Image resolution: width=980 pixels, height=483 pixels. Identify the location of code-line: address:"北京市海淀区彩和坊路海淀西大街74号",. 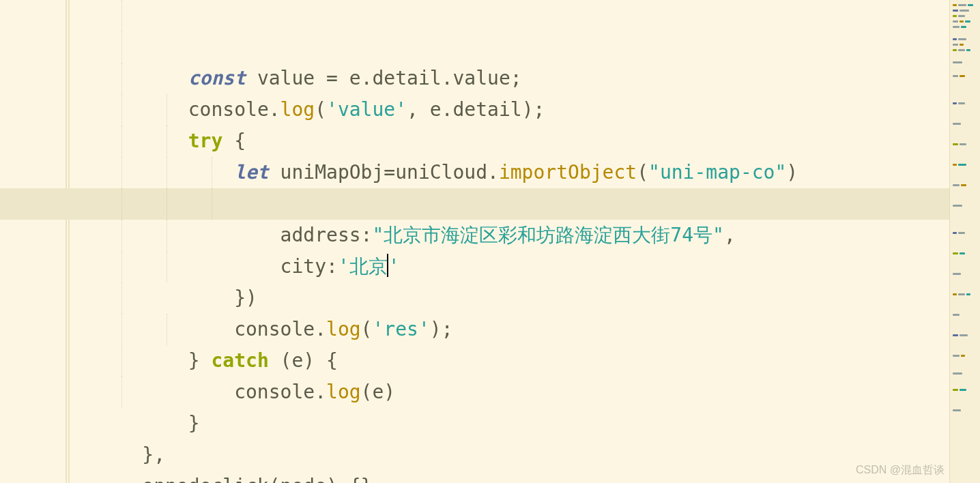
(475, 173).